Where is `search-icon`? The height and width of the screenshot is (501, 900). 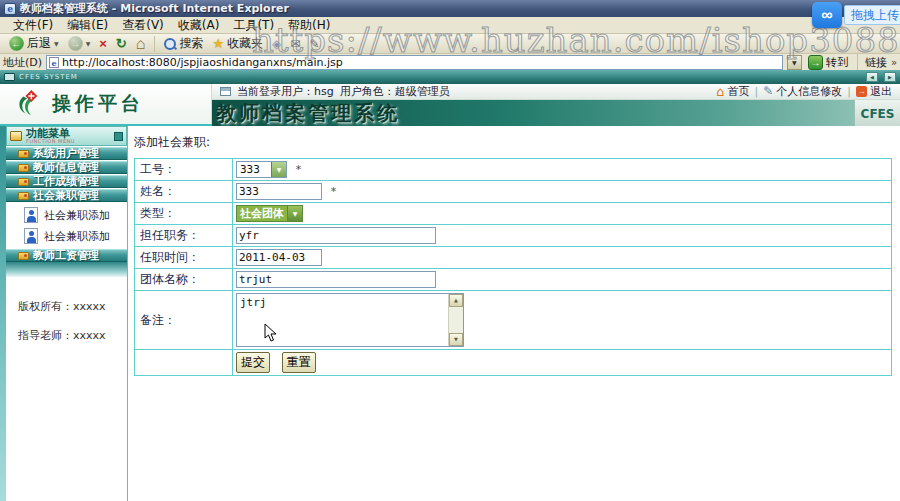
search-icon is located at coordinates (170, 44).